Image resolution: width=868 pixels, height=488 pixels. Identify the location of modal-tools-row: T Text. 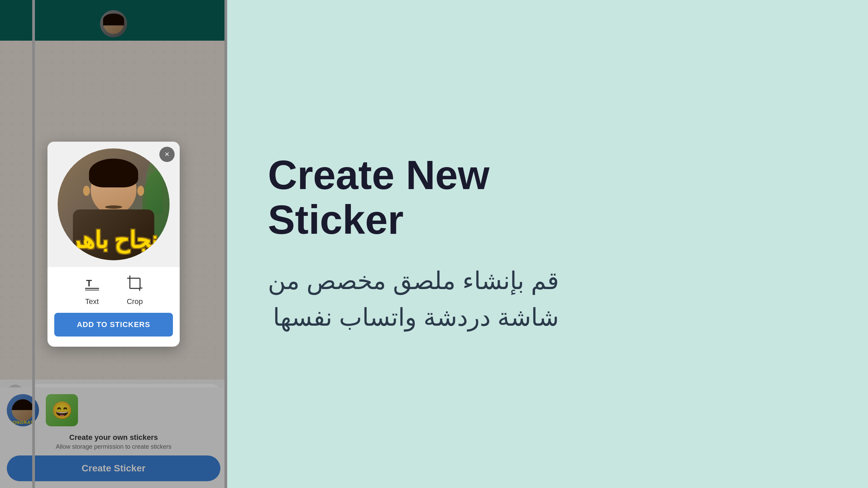
(114, 290).